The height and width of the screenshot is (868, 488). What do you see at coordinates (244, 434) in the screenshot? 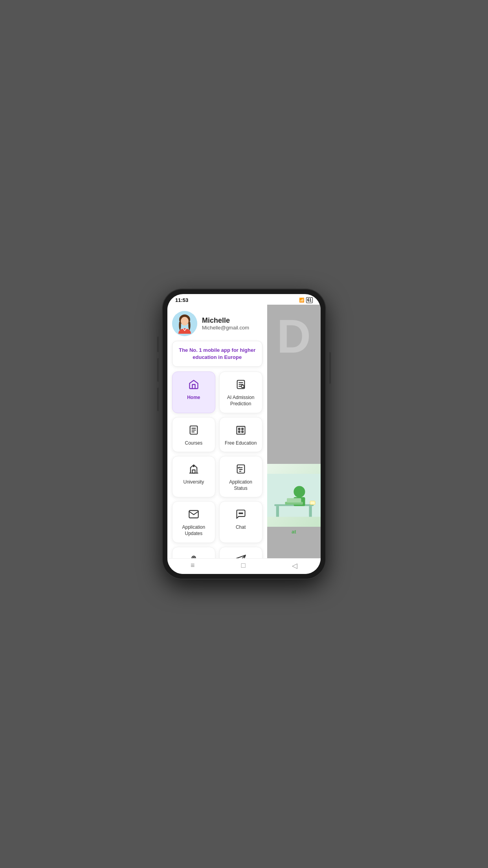
I see `phone-device: 11:53 📶 61` at bounding box center [244, 434].